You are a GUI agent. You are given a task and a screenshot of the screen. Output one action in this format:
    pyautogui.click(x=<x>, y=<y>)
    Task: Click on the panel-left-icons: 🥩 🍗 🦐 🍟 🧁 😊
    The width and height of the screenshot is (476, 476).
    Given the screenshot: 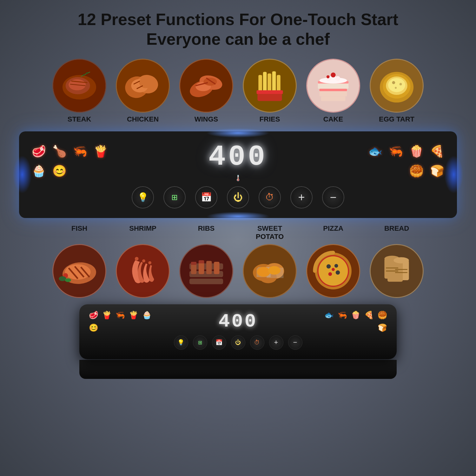 What is the action you would take?
    pyautogui.click(x=76, y=161)
    